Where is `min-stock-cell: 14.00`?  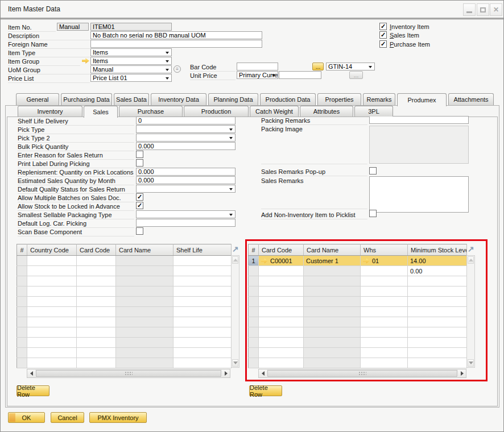
min-stock-cell: 14.00 is located at coordinates (437, 261).